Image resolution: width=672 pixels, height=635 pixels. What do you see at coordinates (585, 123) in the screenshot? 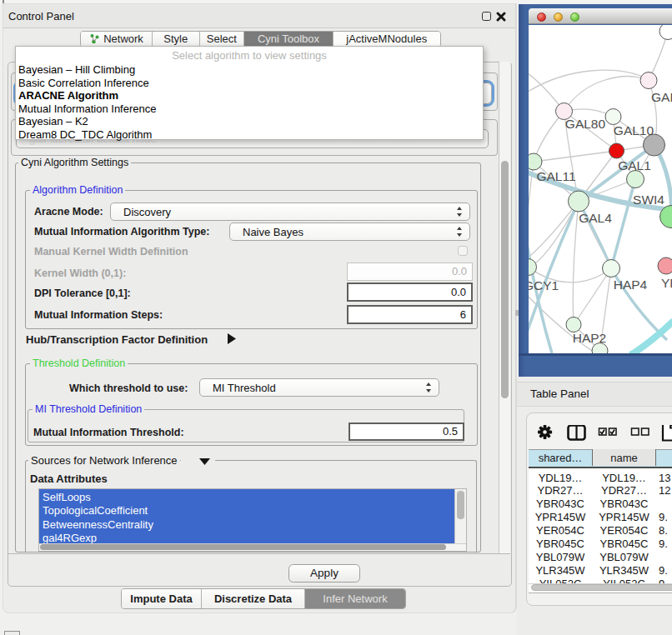
I see `svg-text: GAL80` at bounding box center [585, 123].